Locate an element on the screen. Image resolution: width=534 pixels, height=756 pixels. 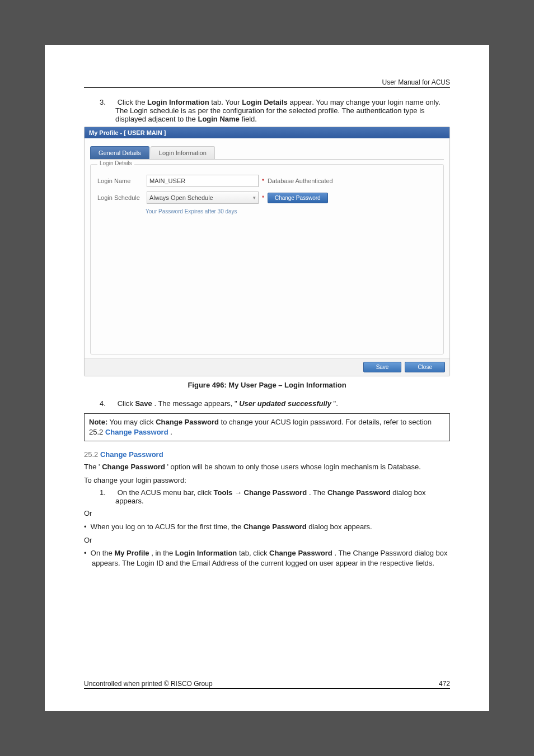
section-title: Change Password is located at coordinates (132, 455).